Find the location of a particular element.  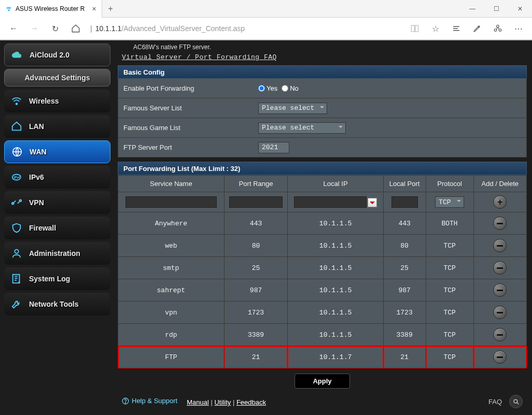

input-service-name is located at coordinates (171, 202).